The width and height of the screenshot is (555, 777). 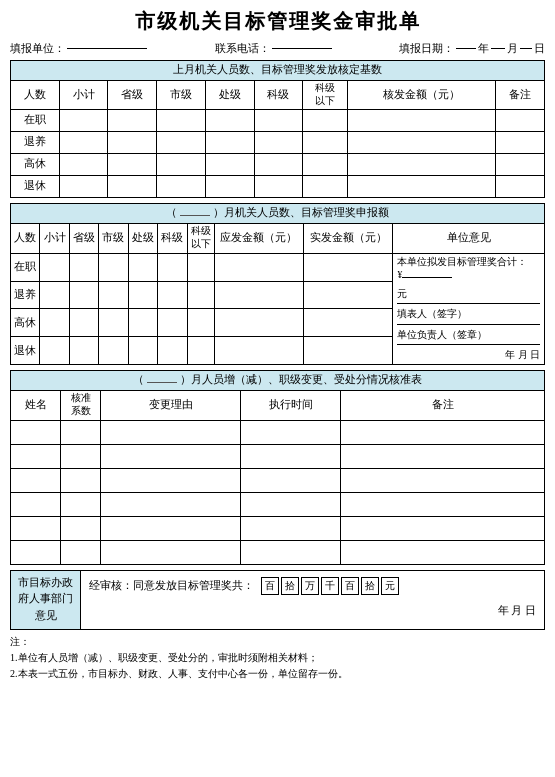 I want to click on col-head: 实发金额（元）, so click(x=348, y=238).